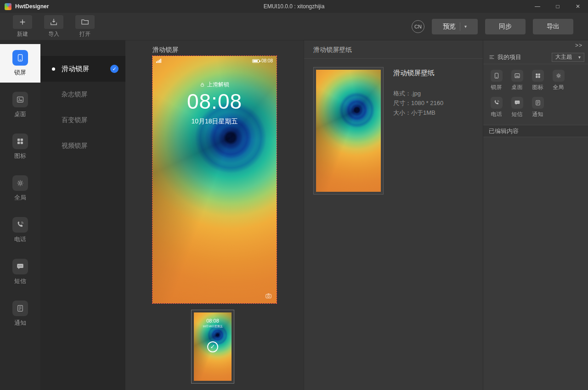 The image size is (588, 390). What do you see at coordinates (85, 27) in the screenshot?
I see `open-button: 打开` at bounding box center [85, 27].